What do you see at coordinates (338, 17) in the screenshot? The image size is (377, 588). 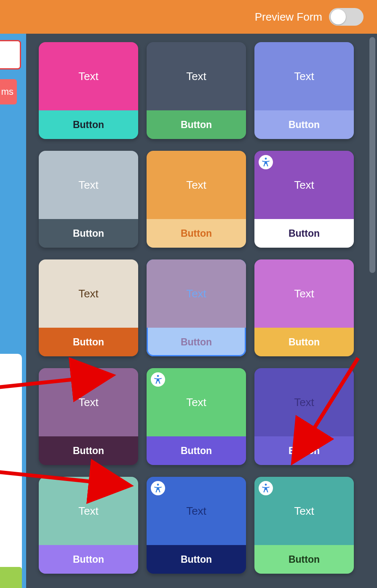 I see `toggle-knob` at bounding box center [338, 17].